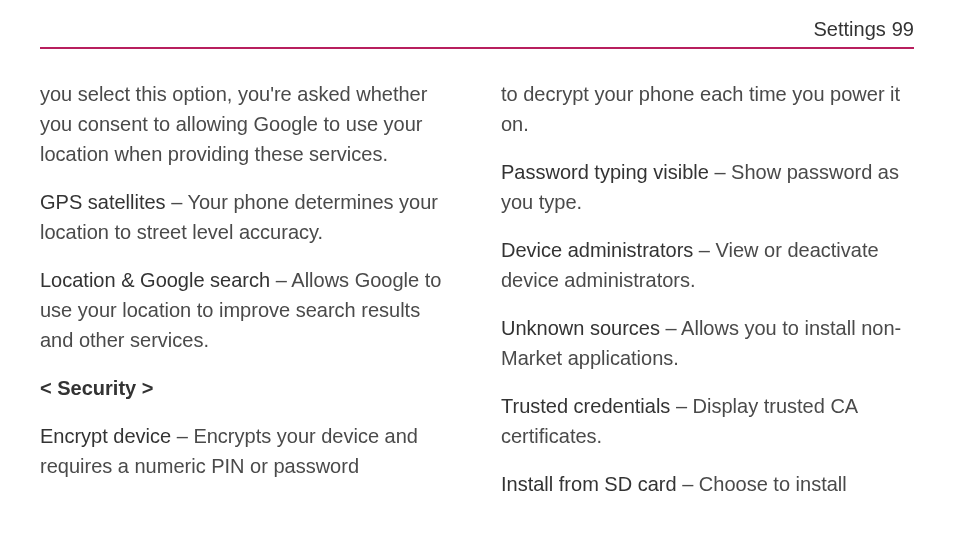  I want to click on paragraph-text: you select this option, you're asked whe…, so click(234, 124).